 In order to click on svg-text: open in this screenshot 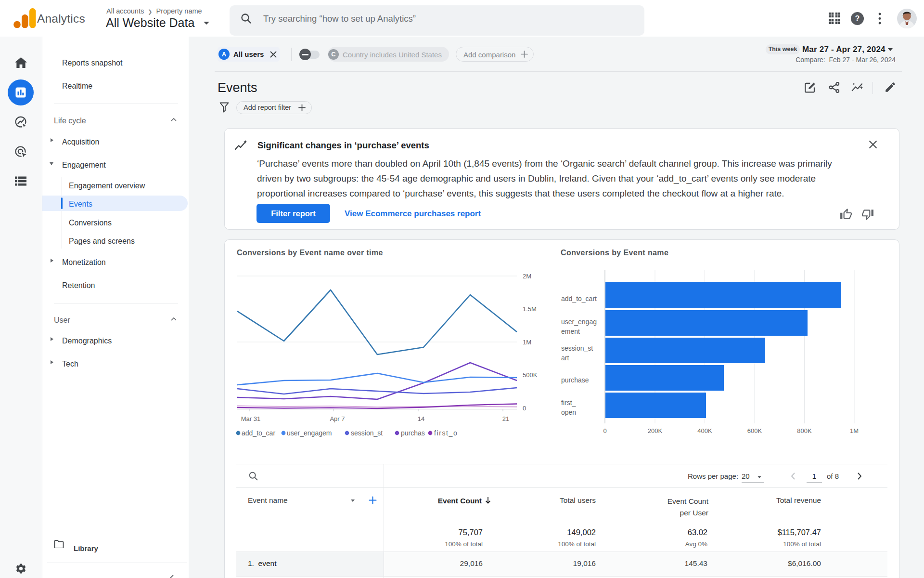, I will do `click(569, 412)`.